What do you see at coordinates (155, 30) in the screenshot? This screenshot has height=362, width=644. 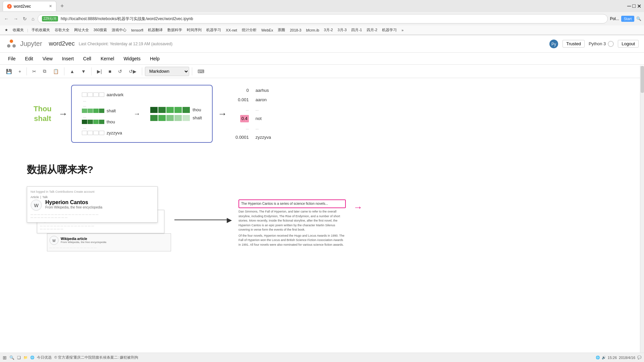 I see `bookmark-translate: 机器翻译` at bounding box center [155, 30].